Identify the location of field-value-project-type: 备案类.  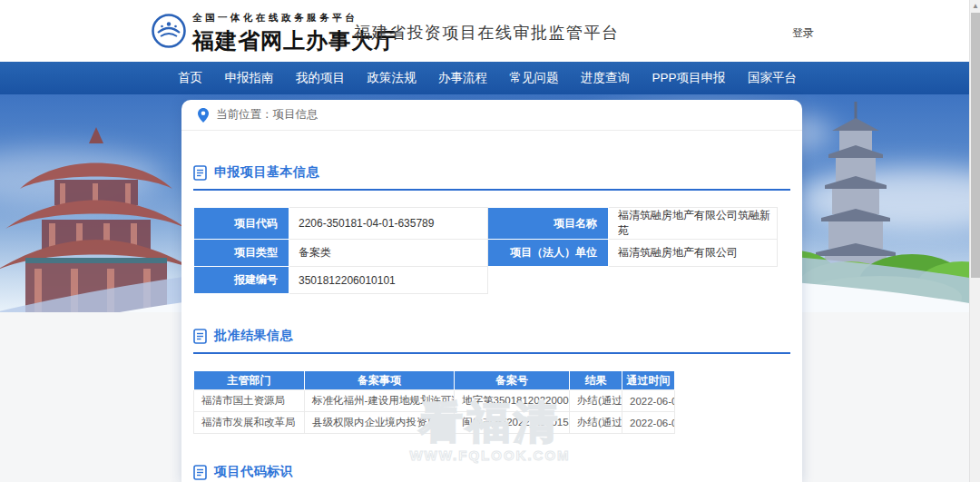
(388, 253).